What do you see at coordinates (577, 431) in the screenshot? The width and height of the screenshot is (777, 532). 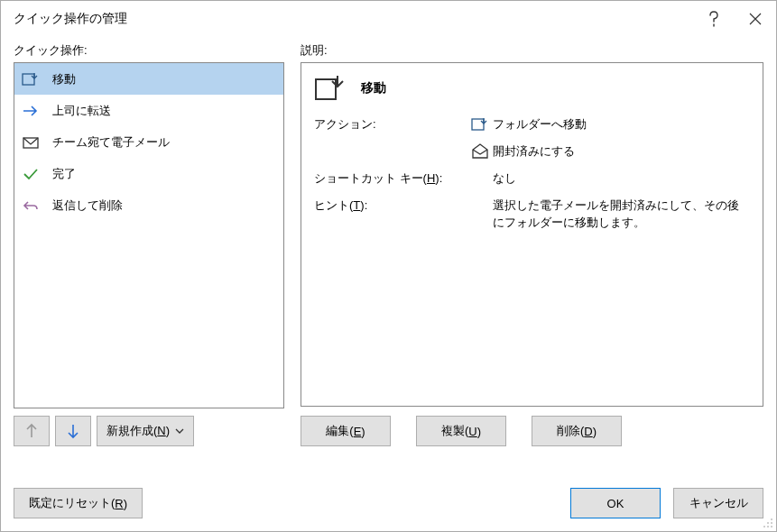 I see `delete-button: 削除(D)` at bounding box center [577, 431].